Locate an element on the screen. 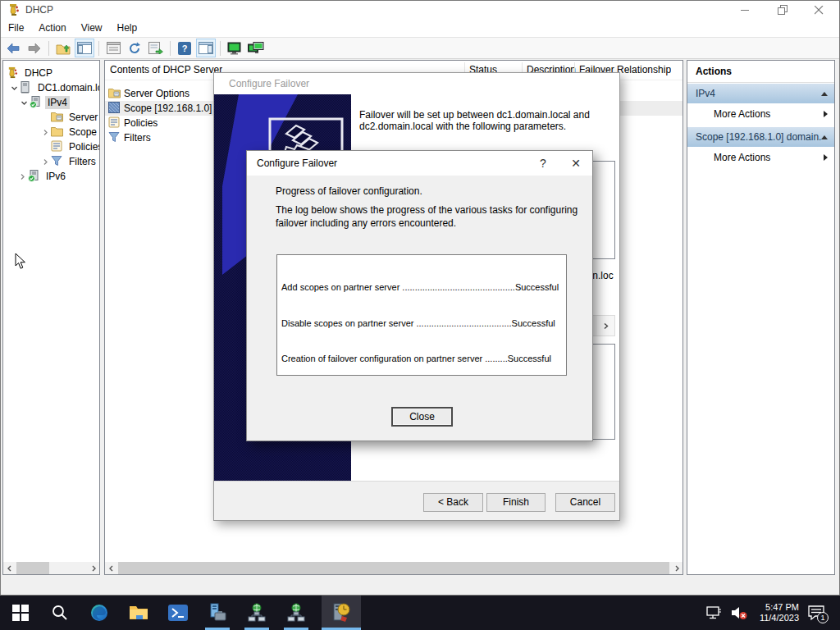 The image size is (840, 630). window-titlebar: DHCP is located at coordinates (420, 10).